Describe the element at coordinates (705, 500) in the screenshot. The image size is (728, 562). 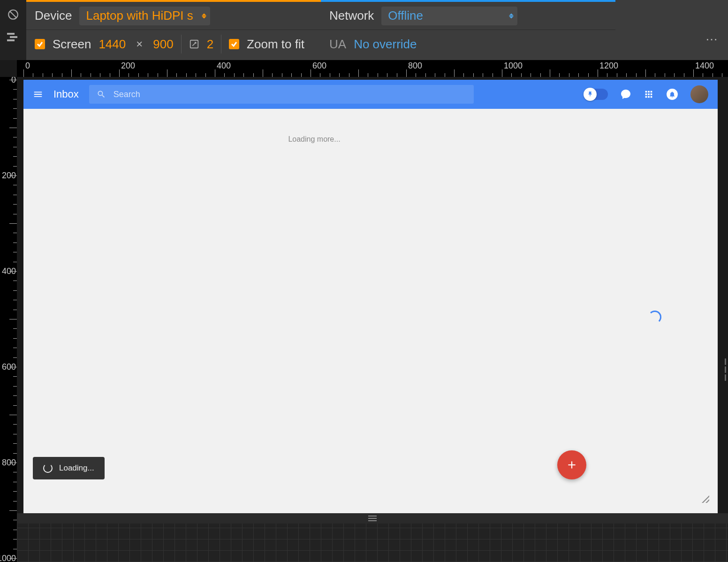
I see `resize-handle-icon` at that location.